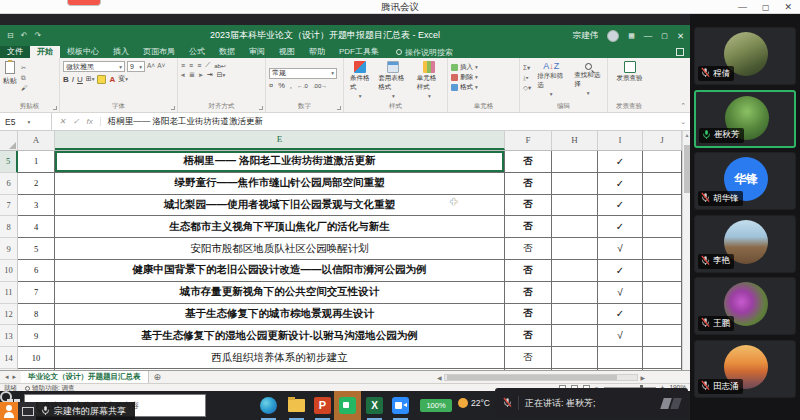  Describe the element at coordinates (436, 406) in the screenshot. I see `battery-indicator: 100%` at that location.